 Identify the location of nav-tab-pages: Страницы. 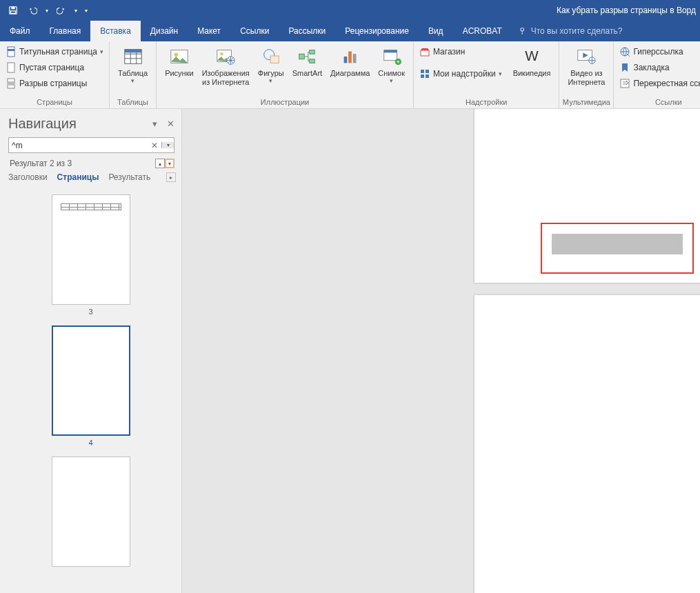
(79, 177).